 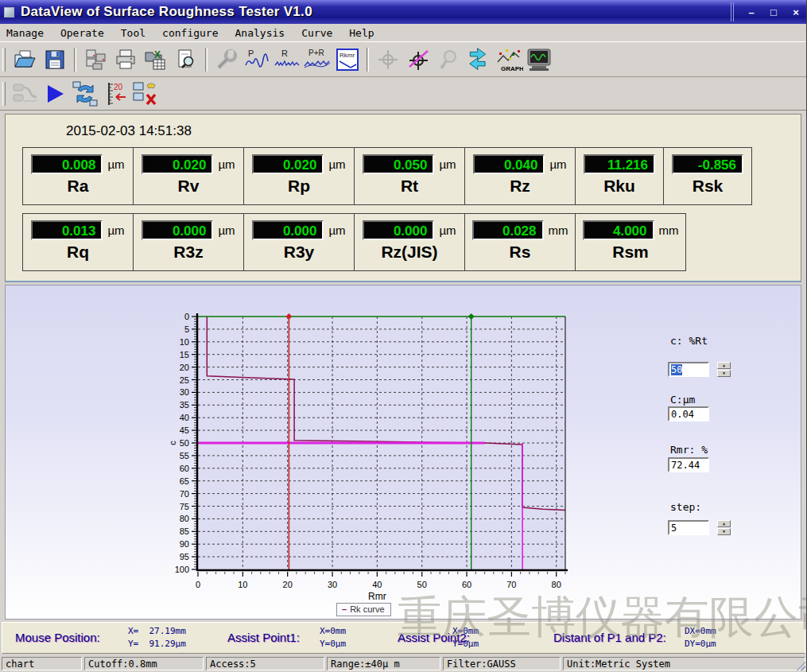 I want to click on open-button, so click(x=25, y=60).